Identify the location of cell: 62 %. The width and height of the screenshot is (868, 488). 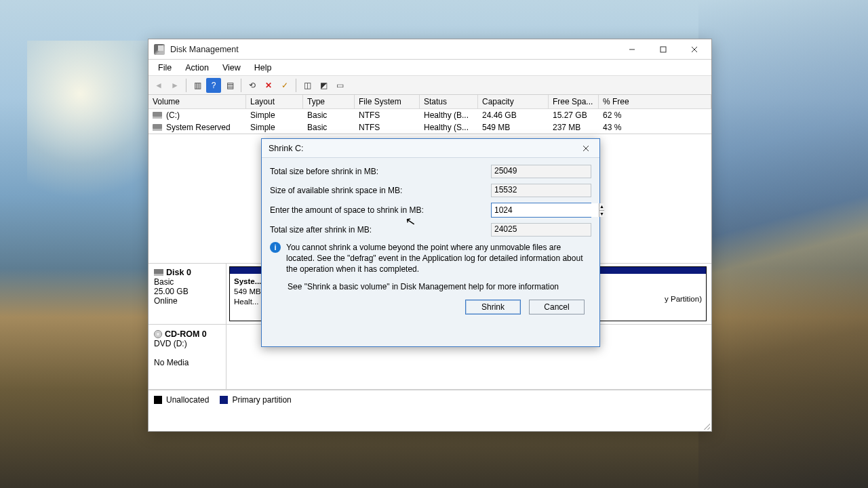
(655, 115).